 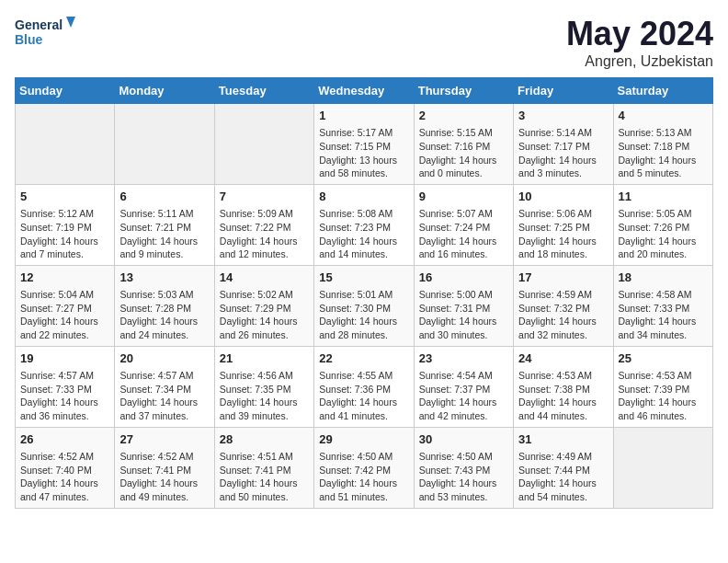 What do you see at coordinates (364, 305) in the screenshot?
I see `week-row-3: 12Sunrise: 5:04 AMSunset: 7:27 PMDayligh…` at bounding box center [364, 305].